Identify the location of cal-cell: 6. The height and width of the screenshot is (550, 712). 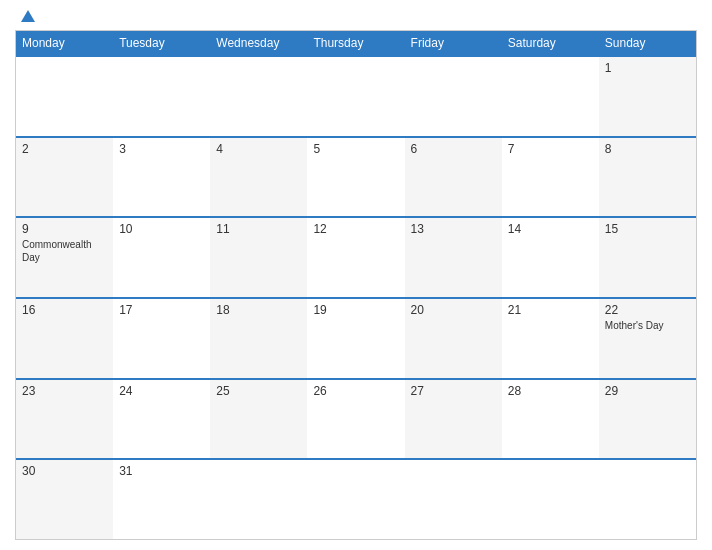
(454, 178).